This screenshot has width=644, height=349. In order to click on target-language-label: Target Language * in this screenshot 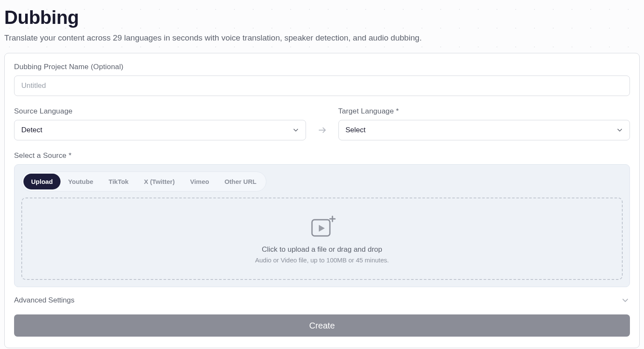, I will do `click(484, 111)`.